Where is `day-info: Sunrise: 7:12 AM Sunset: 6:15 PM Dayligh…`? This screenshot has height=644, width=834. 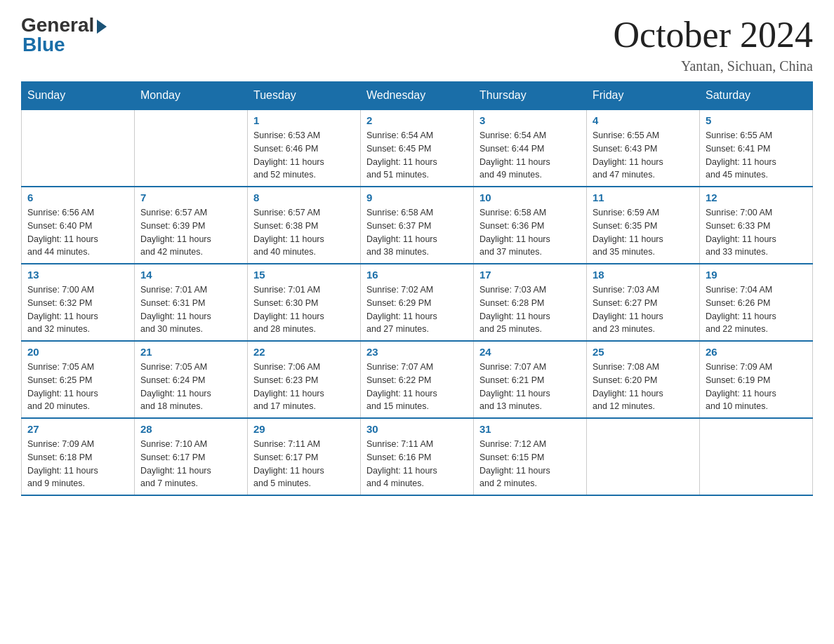 day-info: Sunrise: 7:12 AM Sunset: 6:15 PM Dayligh… is located at coordinates (530, 464).